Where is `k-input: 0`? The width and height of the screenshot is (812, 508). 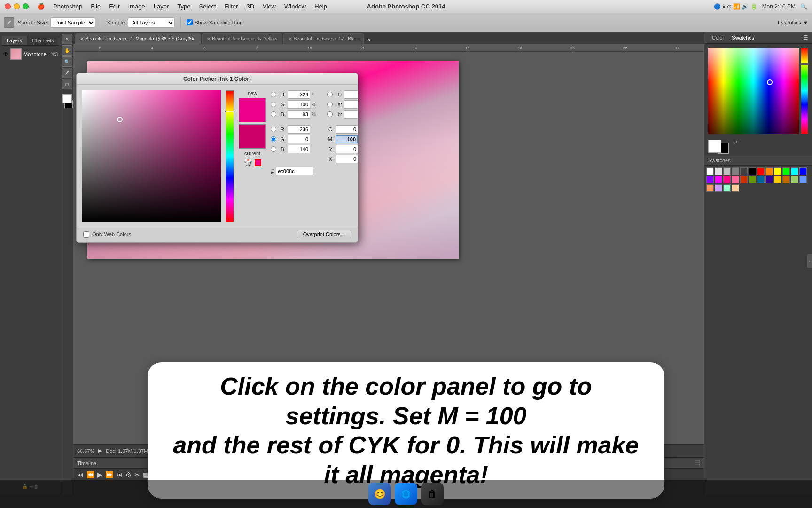 k-input: 0 is located at coordinates (347, 159).